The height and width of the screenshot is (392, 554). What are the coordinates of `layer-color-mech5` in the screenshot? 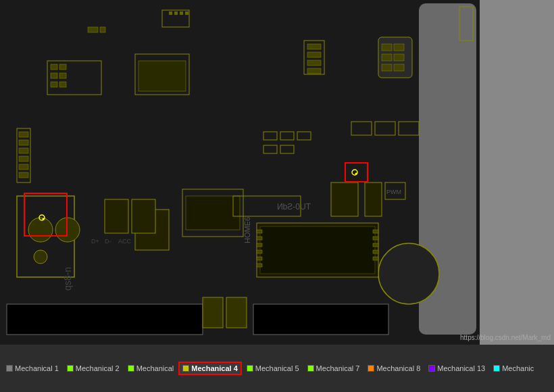 It's located at (250, 368).